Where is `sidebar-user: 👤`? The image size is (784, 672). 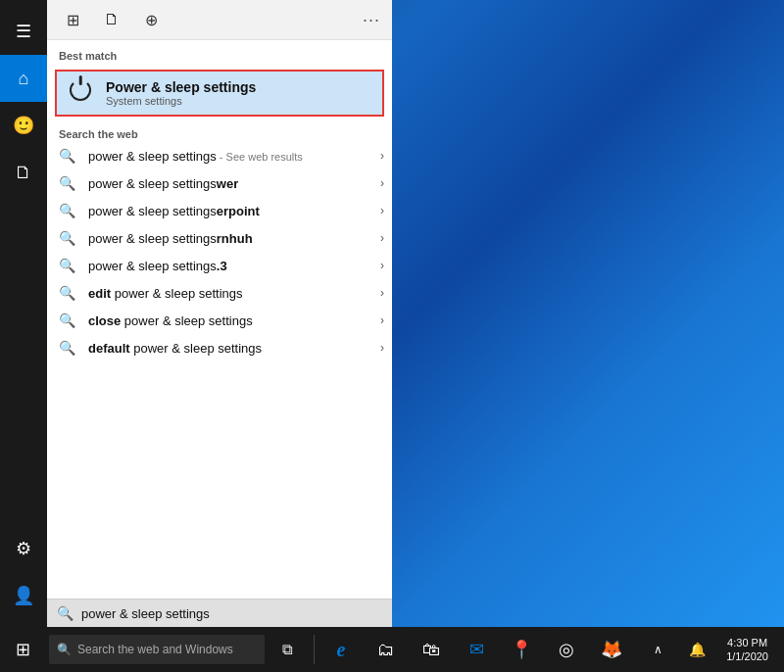
sidebar-user: 👤 is located at coordinates (24, 596).